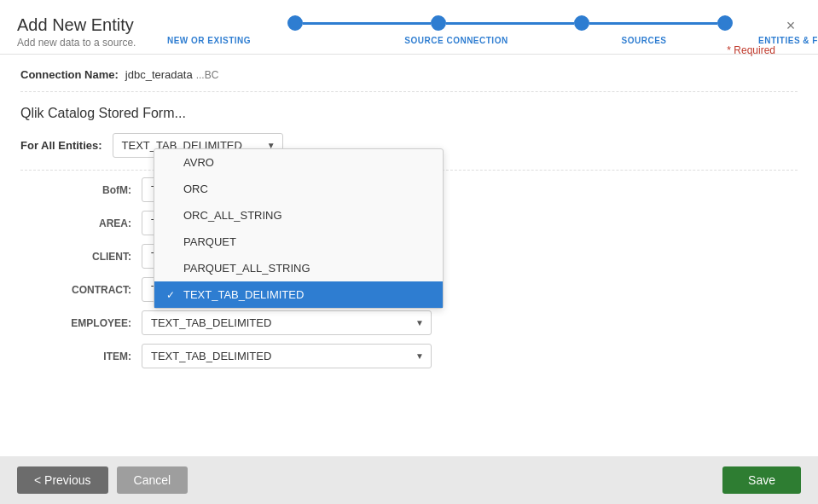  What do you see at coordinates (63, 480) in the screenshot?
I see `previous-button: < Previous` at bounding box center [63, 480].